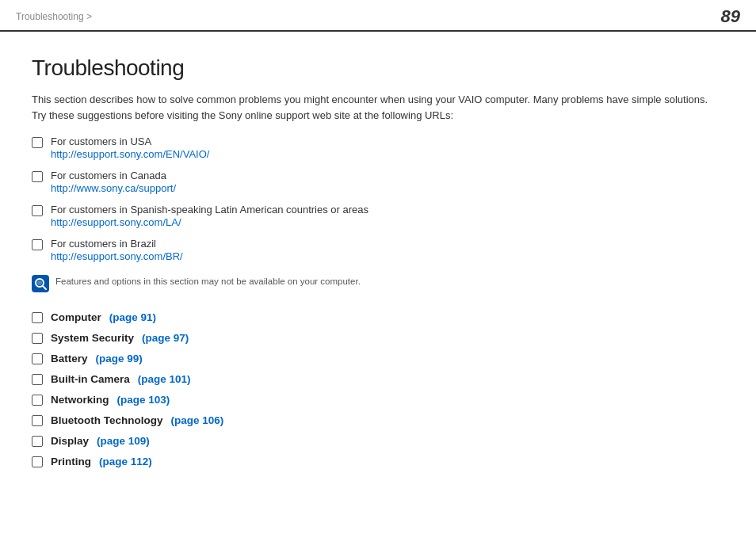  Describe the element at coordinates (117, 244) in the screenshot. I see `support-label-3: For customers in Brazil` at that location.